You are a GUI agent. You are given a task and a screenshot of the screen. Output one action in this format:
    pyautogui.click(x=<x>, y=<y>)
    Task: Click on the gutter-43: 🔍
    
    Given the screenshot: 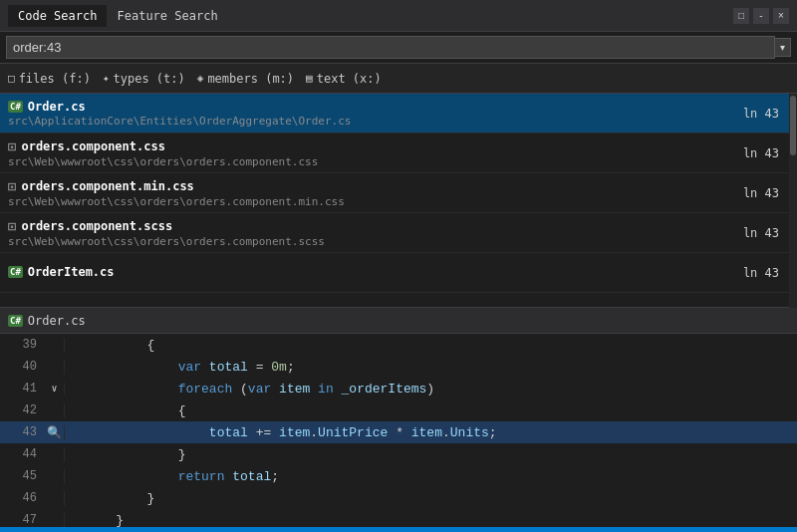 What is the action you would take?
    pyautogui.click(x=55, y=432)
    